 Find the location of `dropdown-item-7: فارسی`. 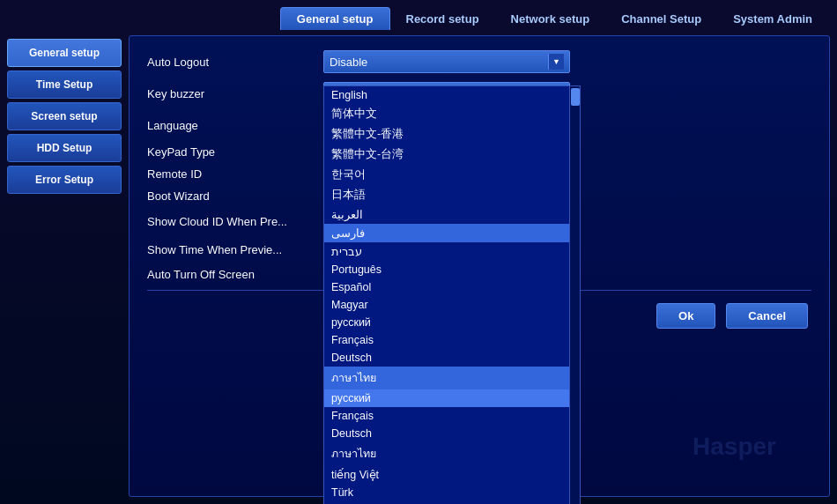

dropdown-item-7: فارسی is located at coordinates (447, 233).